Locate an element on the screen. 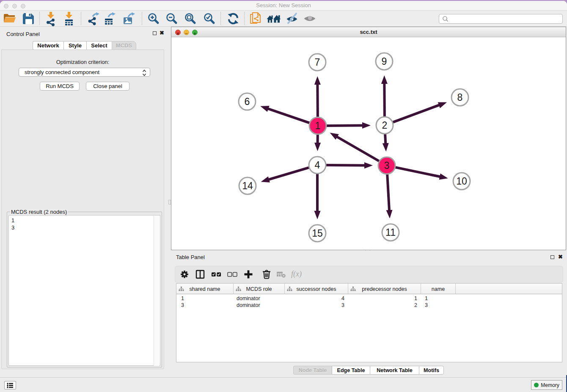 The width and height of the screenshot is (567, 392). svg-text: 1 is located at coordinates (318, 126).